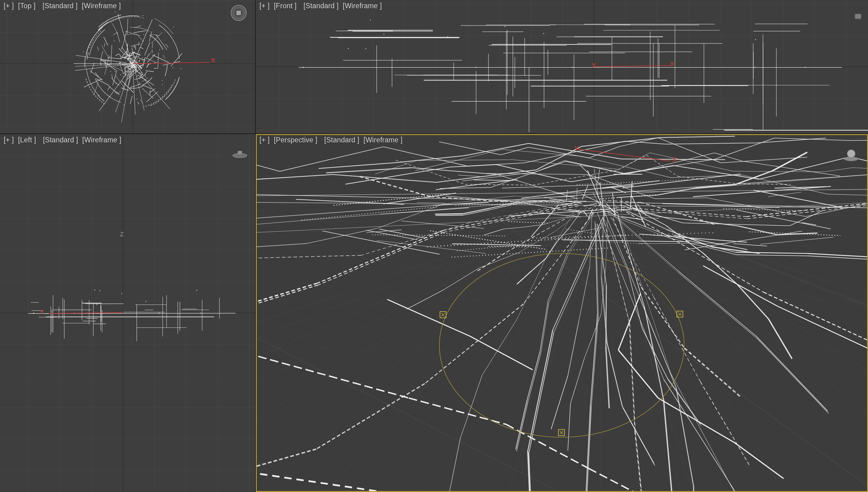 The height and width of the screenshot is (492, 868). What do you see at coordinates (296, 140) in the screenshot?
I see `viewport-pov-menu: [Perspective ]` at bounding box center [296, 140].